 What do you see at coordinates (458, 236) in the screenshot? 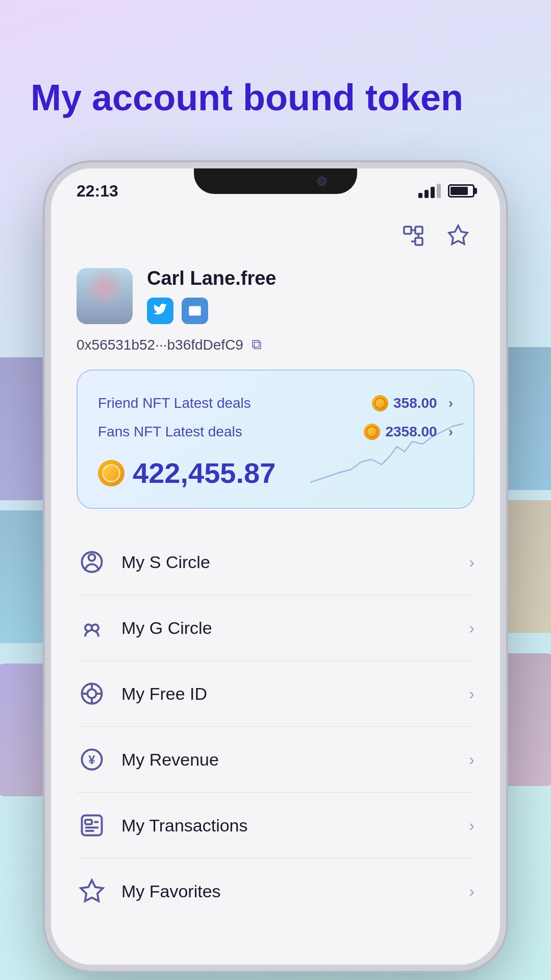
I see `settings-icon` at bounding box center [458, 236].